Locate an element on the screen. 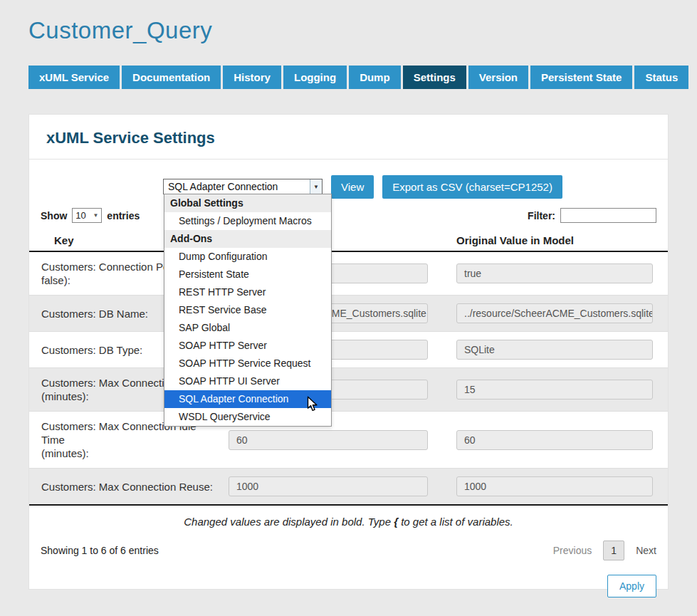 The width and height of the screenshot is (697, 616). option-sap-global: SAP Global is located at coordinates (248, 328).